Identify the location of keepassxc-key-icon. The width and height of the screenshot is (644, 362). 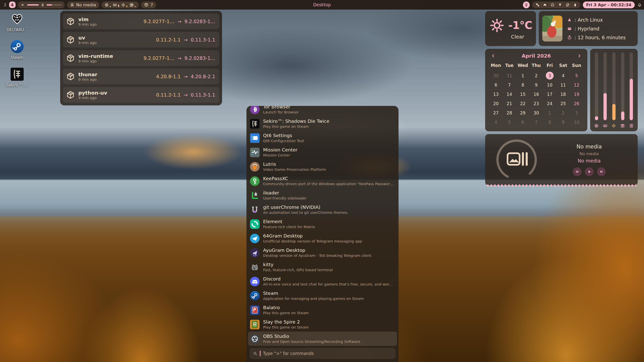
(537, 5).